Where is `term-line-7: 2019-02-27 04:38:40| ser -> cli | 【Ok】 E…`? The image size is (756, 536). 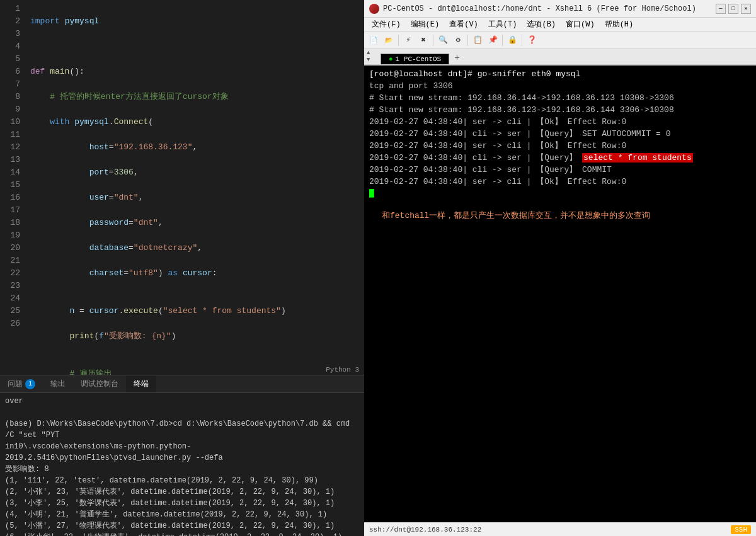 term-line-7: 2019-02-27 04:38:40| ser -> cli | 【Ok】 E… is located at coordinates (560, 146).